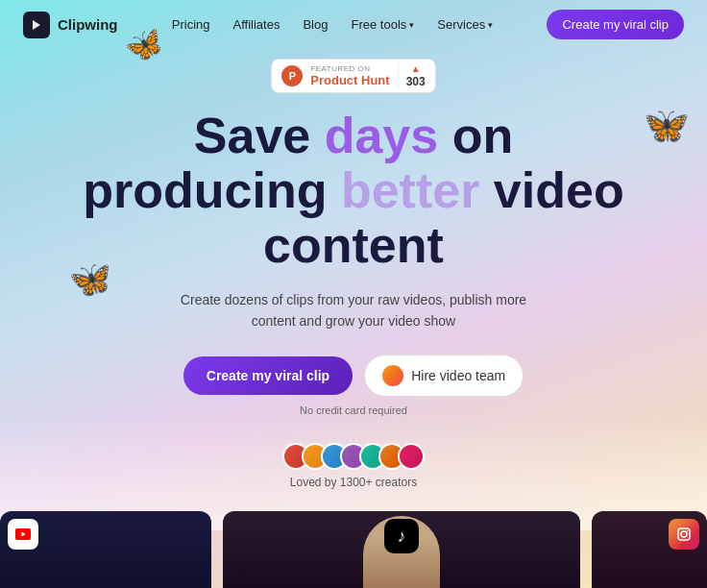 This screenshot has width=707, height=588. I want to click on featured-on-label: FEATURED ON, so click(340, 69).